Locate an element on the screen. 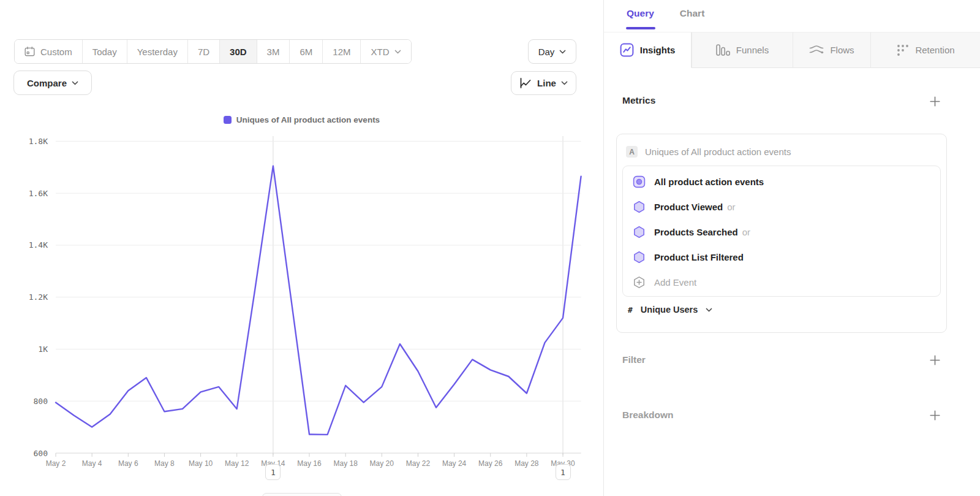 This screenshot has height=496, width=980. event-all-icon is located at coordinates (639, 181).